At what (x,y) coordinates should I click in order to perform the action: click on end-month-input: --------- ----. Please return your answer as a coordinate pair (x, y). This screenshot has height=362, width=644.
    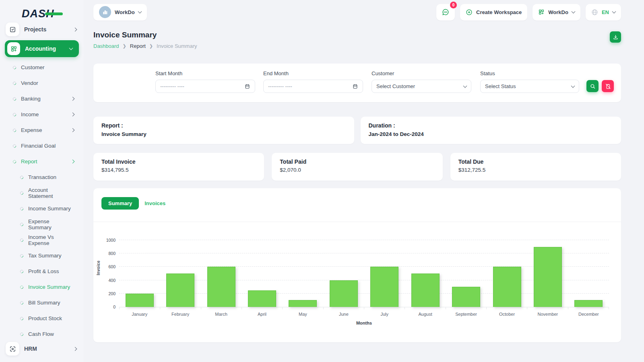
    Looking at the image, I should click on (313, 86).